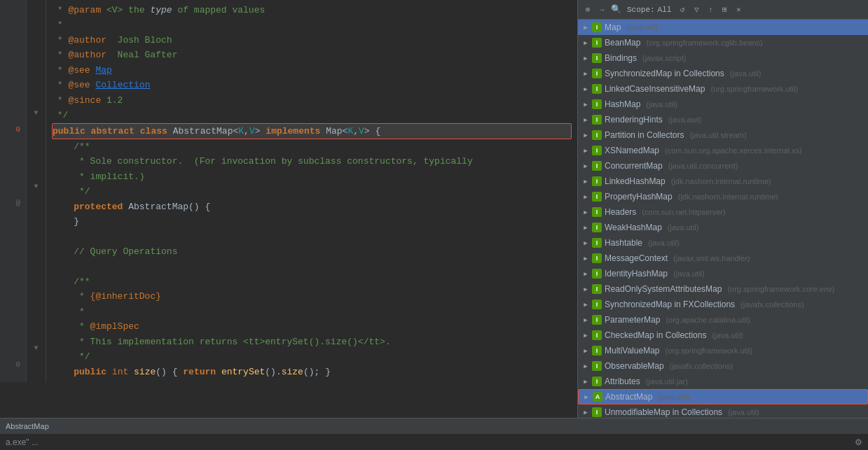 The image size is (868, 450). I want to click on list-item-synced-fx: ▶ I SynchronizedMap in FXCollections (ja…, so click(723, 304).